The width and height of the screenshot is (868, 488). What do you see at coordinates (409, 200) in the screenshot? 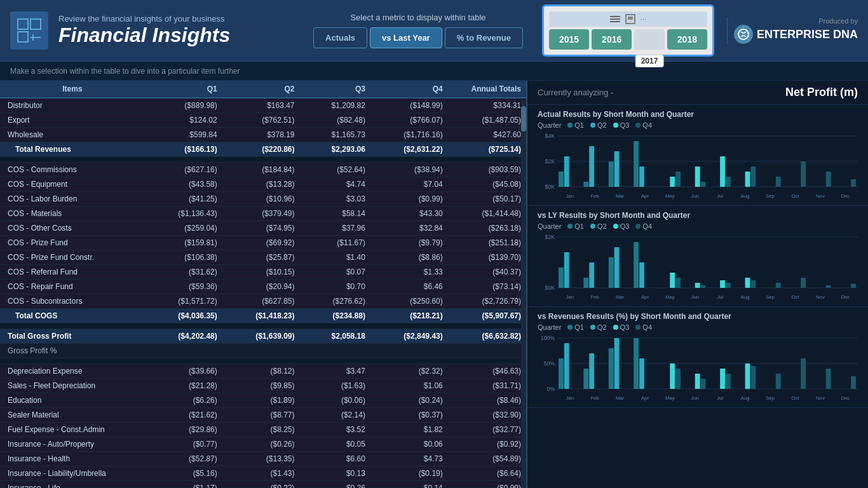
I see `cell-q4: ($0.99)` at bounding box center [409, 200].